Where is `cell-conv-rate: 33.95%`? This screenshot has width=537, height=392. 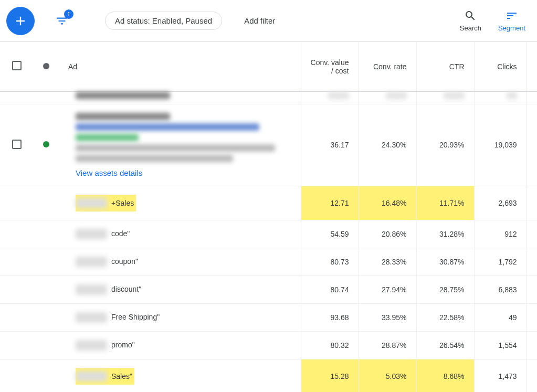
cell-conv-rate: 33.95% is located at coordinates (387, 317).